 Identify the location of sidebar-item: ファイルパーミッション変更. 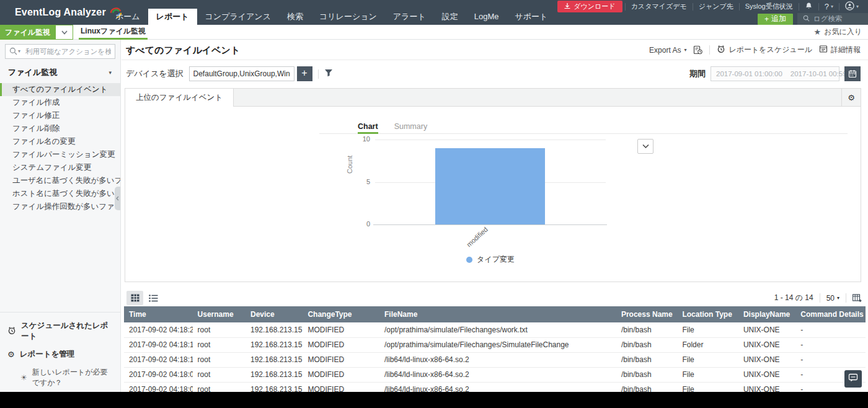
(60, 155).